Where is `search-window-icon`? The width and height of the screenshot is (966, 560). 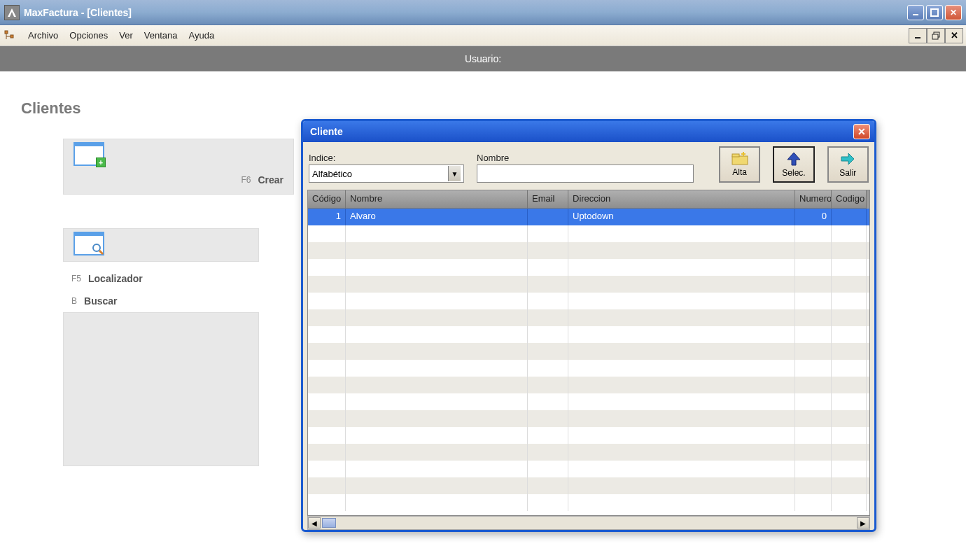
search-window-icon is located at coordinates (89, 244).